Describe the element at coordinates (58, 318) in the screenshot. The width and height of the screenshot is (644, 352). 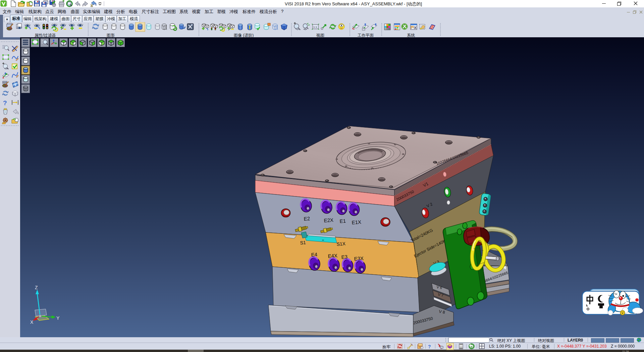
I see `svg-text: Y` at that location.